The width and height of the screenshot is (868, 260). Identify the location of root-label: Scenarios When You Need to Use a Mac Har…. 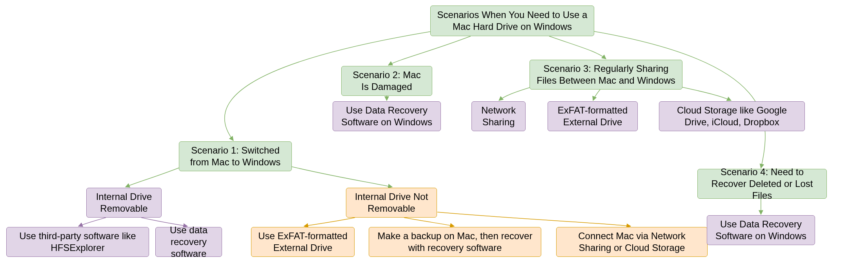
(512, 21).